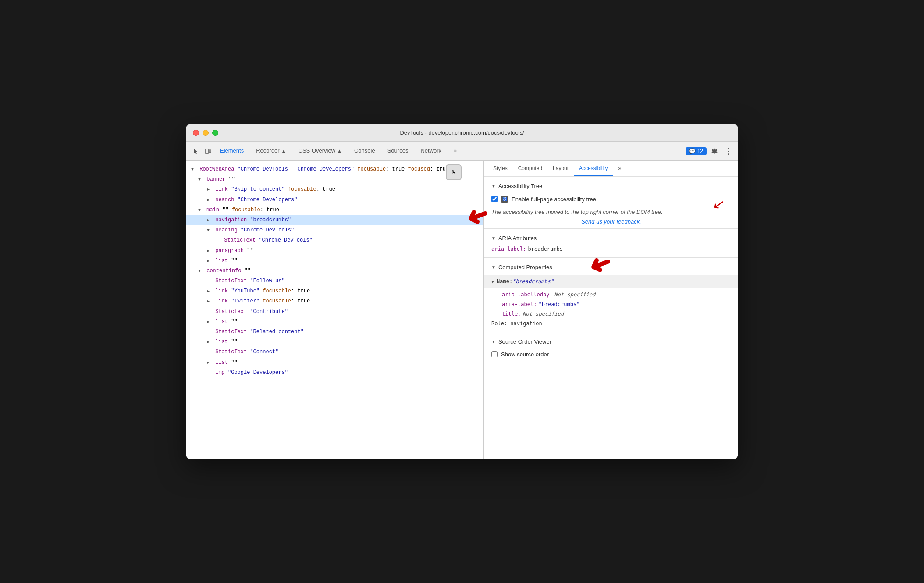 The width and height of the screenshot is (924, 583). What do you see at coordinates (561, 168) in the screenshot?
I see `tab-layout: Layout` at bounding box center [561, 168].